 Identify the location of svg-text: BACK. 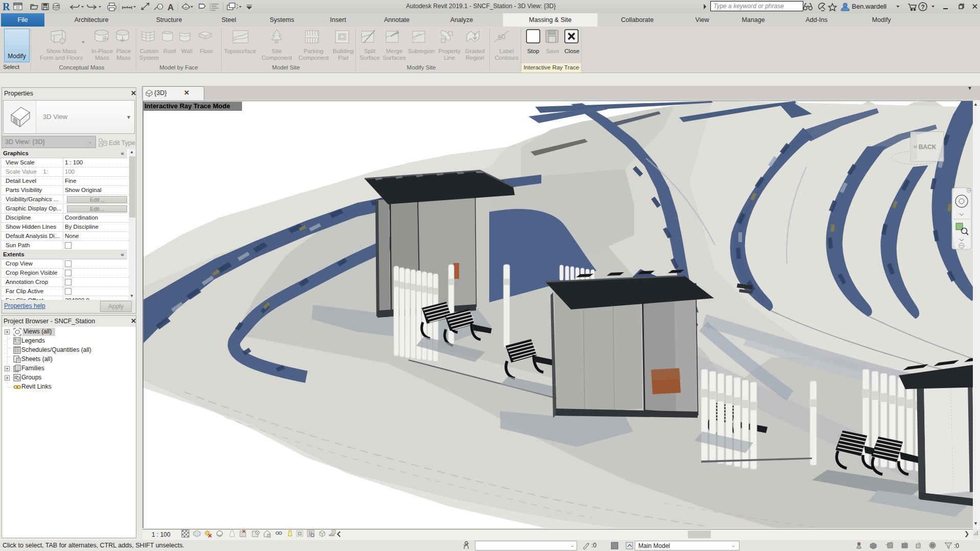
(927, 147).